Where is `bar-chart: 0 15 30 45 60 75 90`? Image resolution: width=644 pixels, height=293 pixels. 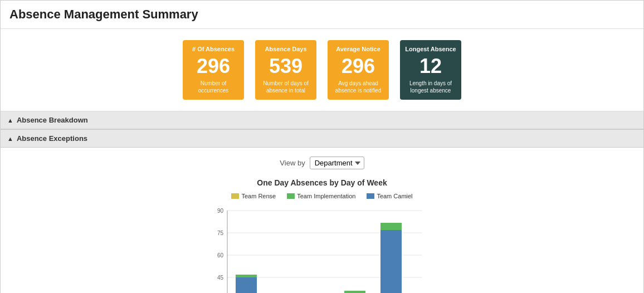
bar-chart: 0 15 30 45 60 75 90 is located at coordinates (322, 249).